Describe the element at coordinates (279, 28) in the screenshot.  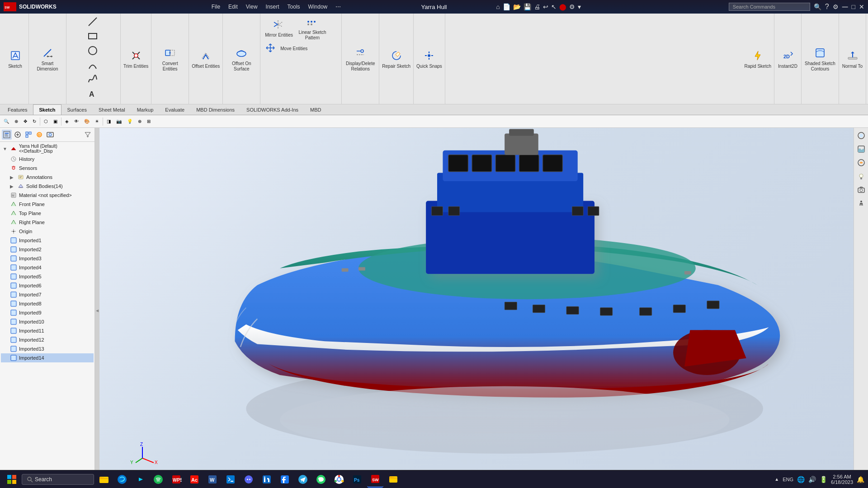
I see `mirror-tool: Mirror Entities` at that location.